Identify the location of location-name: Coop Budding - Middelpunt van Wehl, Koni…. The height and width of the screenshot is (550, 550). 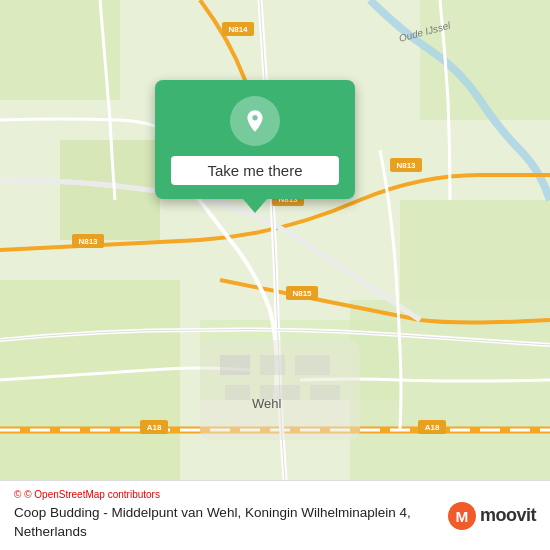
(226, 523).